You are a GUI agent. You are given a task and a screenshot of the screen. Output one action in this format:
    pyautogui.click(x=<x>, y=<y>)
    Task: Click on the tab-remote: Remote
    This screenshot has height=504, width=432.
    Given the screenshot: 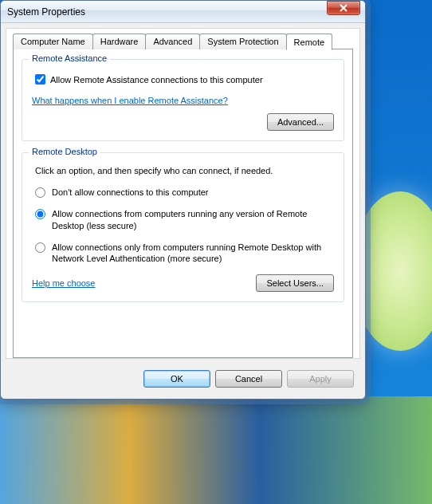 What is the action you would take?
    pyautogui.click(x=309, y=41)
    